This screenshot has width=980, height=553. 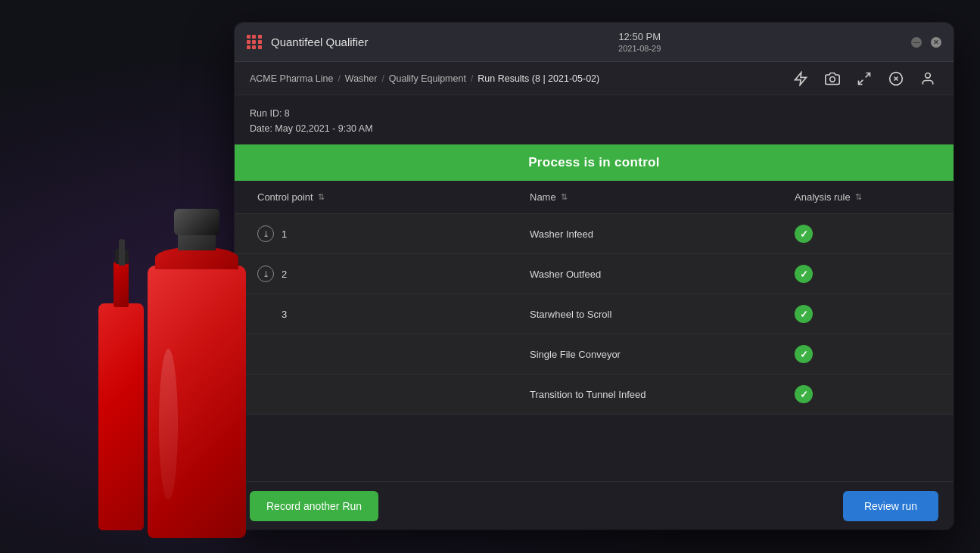 I want to click on app-logo, so click(x=254, y=42).